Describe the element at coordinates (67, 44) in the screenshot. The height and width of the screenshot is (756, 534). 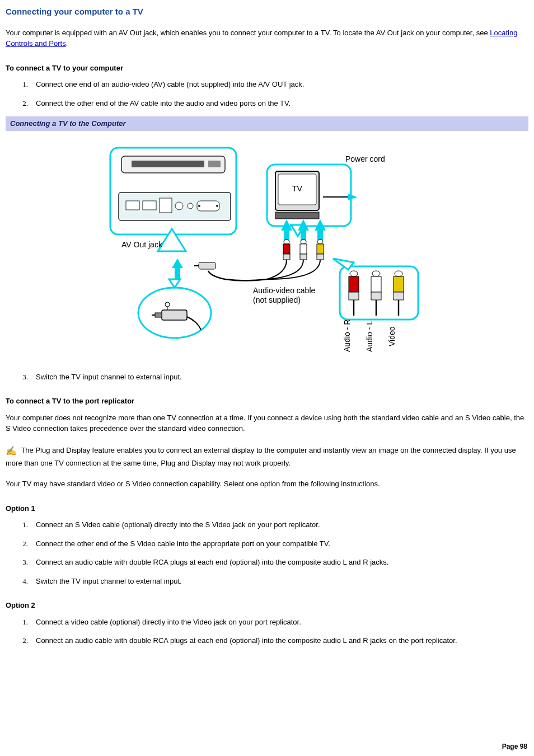
I see `intro-text-after: .` at that location.